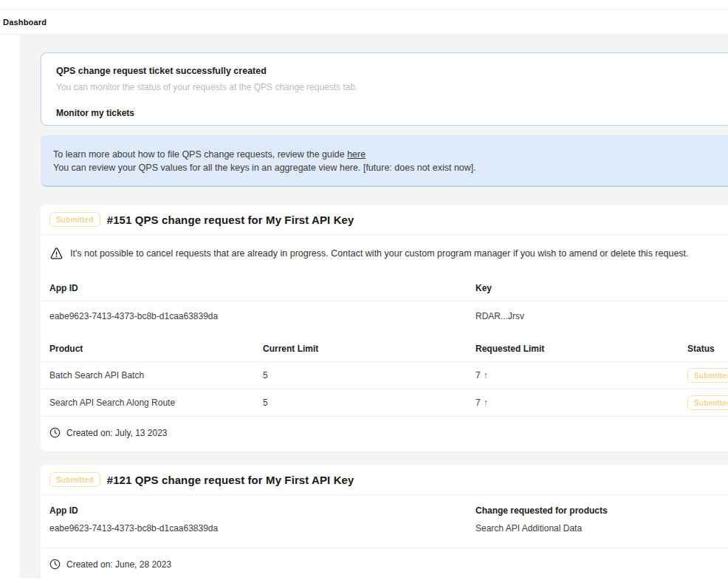 The image size is (728, 583). Describe the element at coordinates (263, 520) in the screenshot. I see `app-id-block: App ID eabe9623-7413-4373-bc8b-d1caa6383…` at that location.